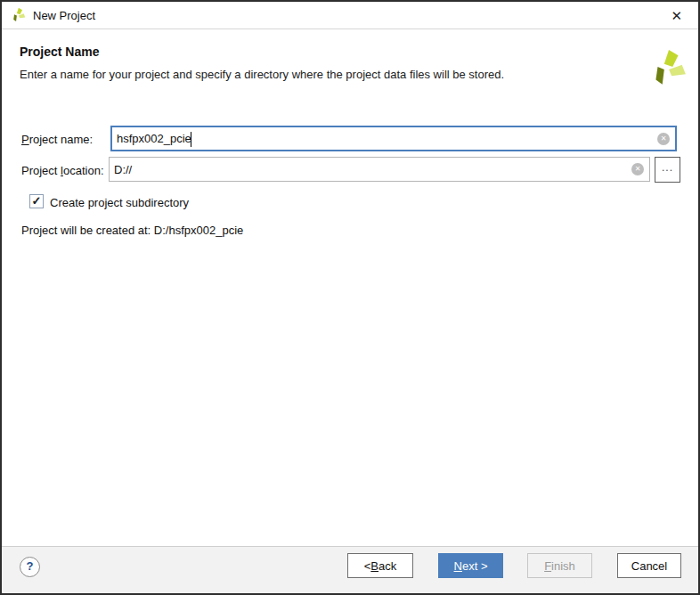  I want to click on text-caret, so click(191, 139).